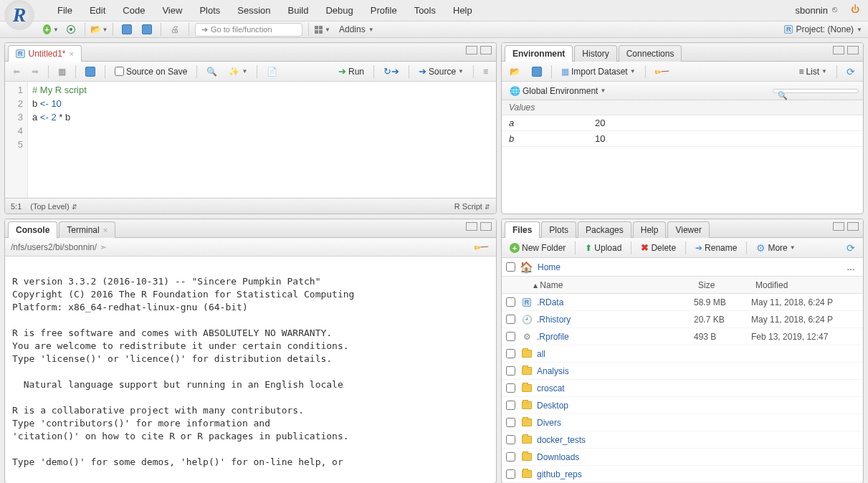 The height and width of the screenshot is (483, 868). Describe the element at coordinates (600, 285) in the screenshot. I see `col-name-header: ▴ Name` at that location.